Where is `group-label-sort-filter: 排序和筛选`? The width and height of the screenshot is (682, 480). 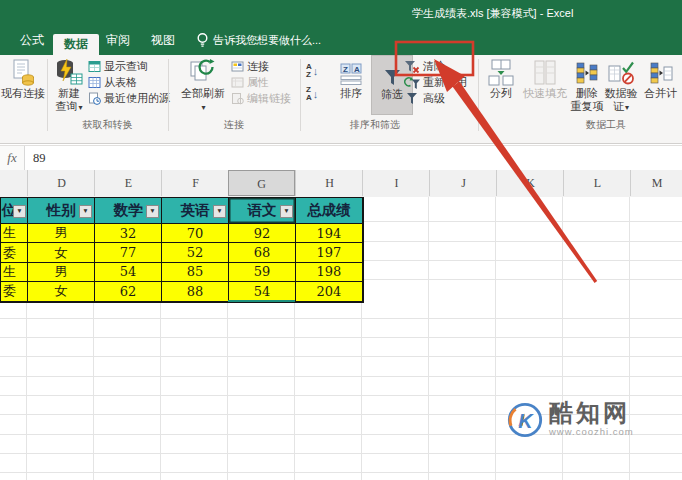 group-label-sort-filter: 排序和筛选 is located at coordinates (375, 125).